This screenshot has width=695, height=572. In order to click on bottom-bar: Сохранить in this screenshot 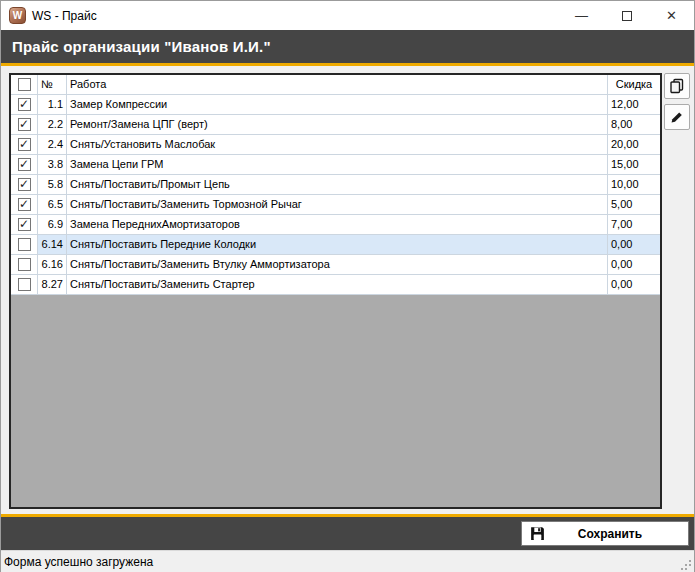, I will do `click(348, 534)`.